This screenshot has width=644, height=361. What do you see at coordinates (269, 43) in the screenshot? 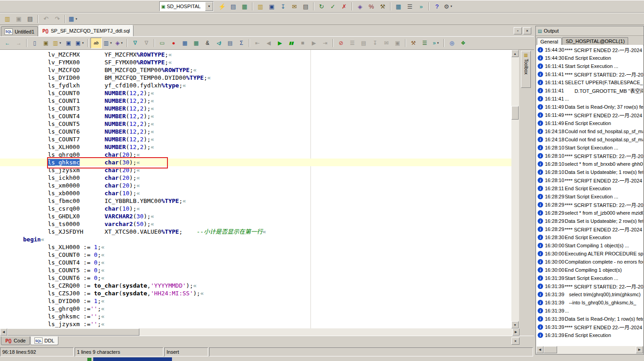
I see `prev-record-icon: ◀` at bounding box center [269, 43].